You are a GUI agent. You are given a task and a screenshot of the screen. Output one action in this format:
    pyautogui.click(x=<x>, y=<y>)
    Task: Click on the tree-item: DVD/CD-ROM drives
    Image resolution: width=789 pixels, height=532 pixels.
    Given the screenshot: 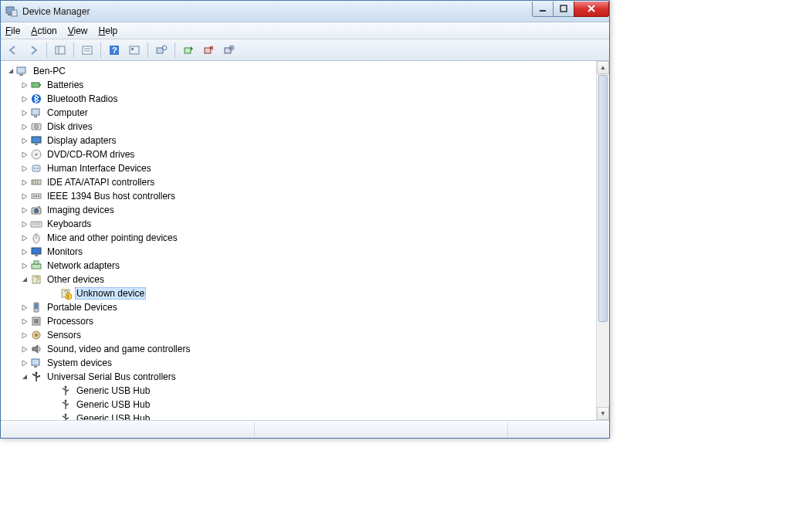 What is the action you would take?
    pyautogui.click(x=300, y=154)
    